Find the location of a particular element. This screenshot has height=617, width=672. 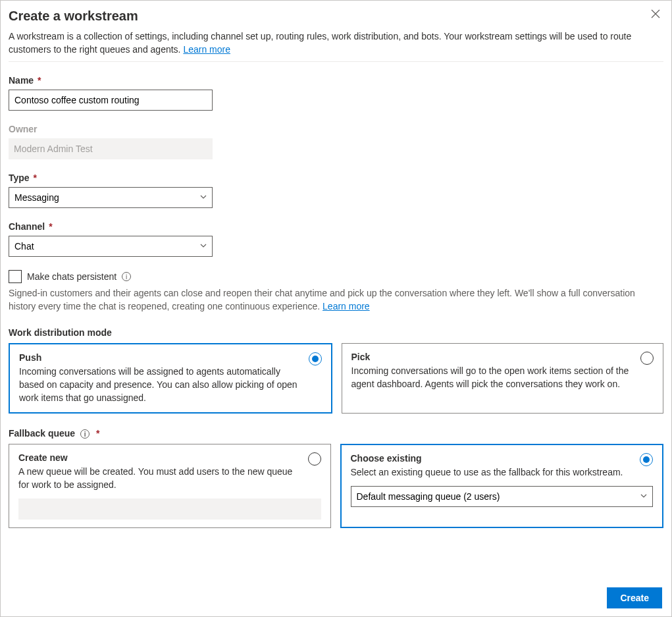

persistent-checkbox is located at coordinates (15, 277).